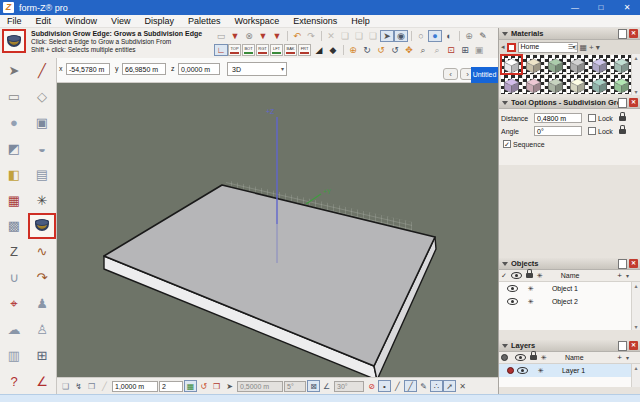  I want to click on value-field: 0,4800 m, so click(558, 118).